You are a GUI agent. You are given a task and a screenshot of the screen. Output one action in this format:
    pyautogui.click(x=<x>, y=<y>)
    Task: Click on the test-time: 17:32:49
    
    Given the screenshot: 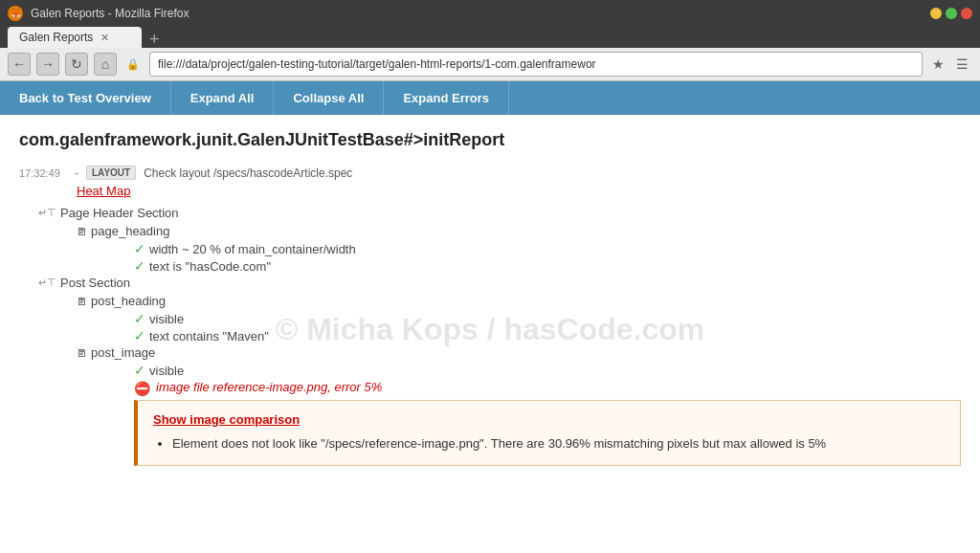 What is the action you would take?
    pyautogui.click(x=43, y=173)
    